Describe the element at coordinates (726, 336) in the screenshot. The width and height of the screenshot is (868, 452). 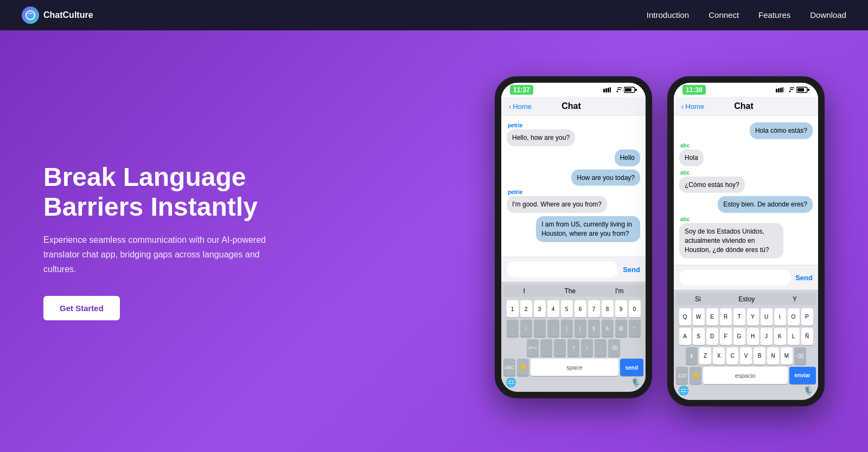
I see `phone2-key-f: F` at that location.